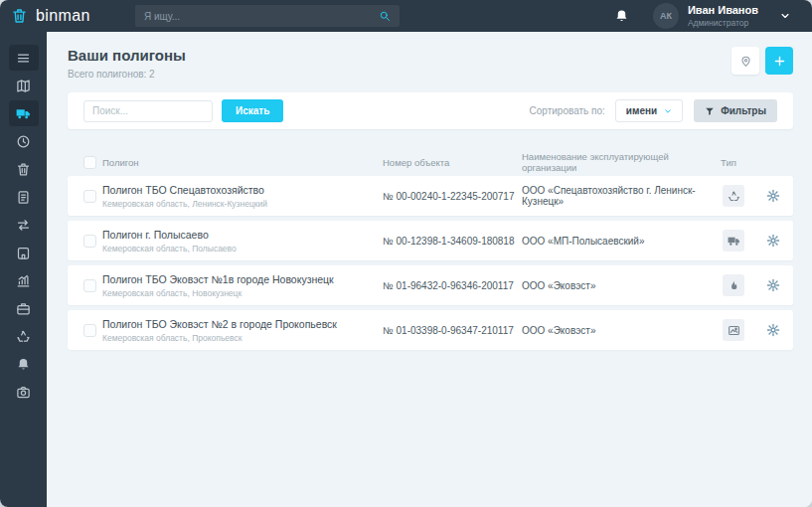  I want to click on sidebar-item-recycling, so click(24, 336).